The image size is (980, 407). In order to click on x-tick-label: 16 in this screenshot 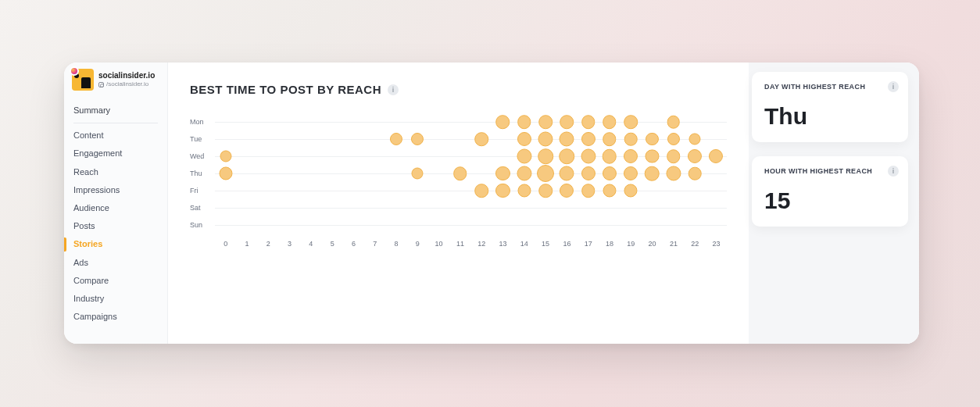, I will do `click(567, 244)`.